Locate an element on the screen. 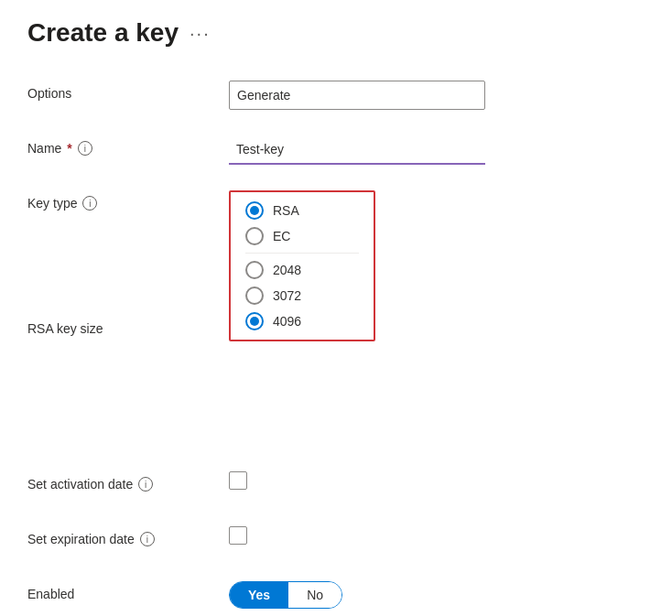  enabled-no-button: No is located at coordinates (315, 595).